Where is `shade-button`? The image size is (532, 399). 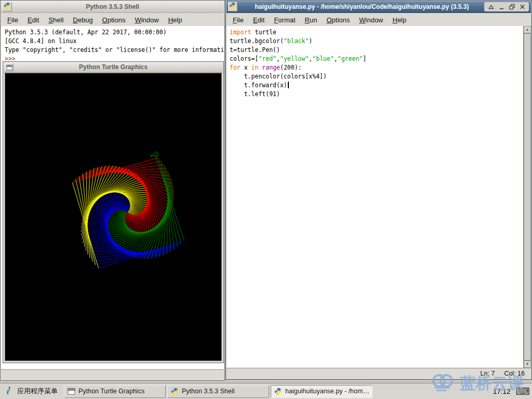
shade-button is located at coordinates (491, 7).